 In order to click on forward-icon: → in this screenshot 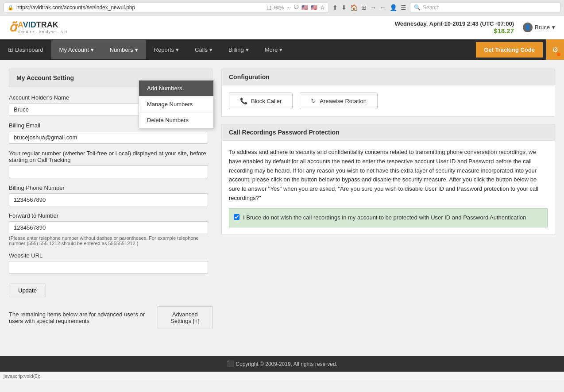, I will do `click(373, 8)`.